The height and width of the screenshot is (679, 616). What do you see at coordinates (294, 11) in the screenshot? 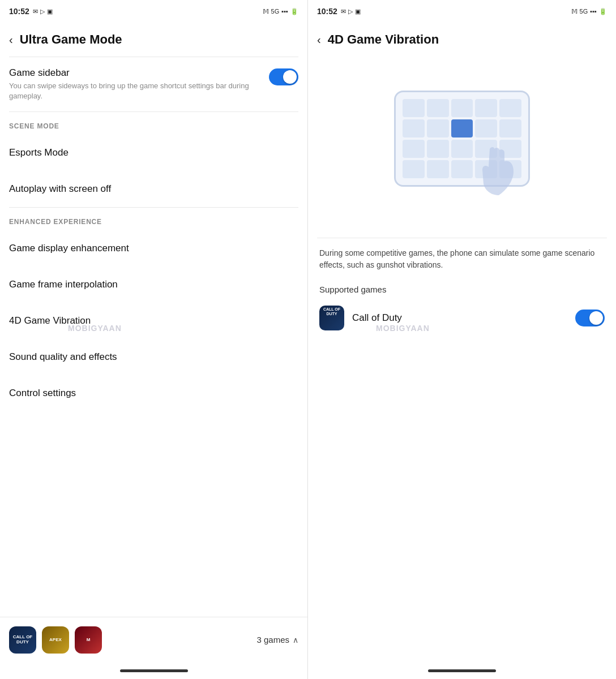
I see `battery-icon: 🔋` at bounding box center [294, 11].